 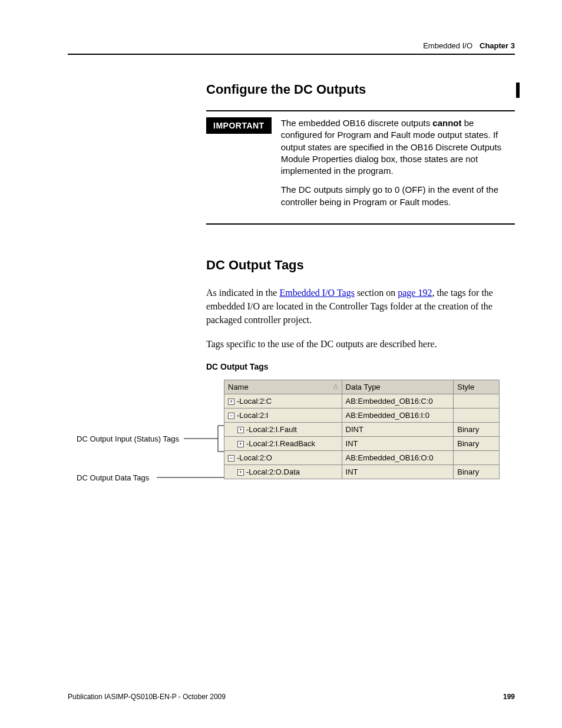 I want to click on section-title-tags: DC Output Tags, so click(x=361, y=265).